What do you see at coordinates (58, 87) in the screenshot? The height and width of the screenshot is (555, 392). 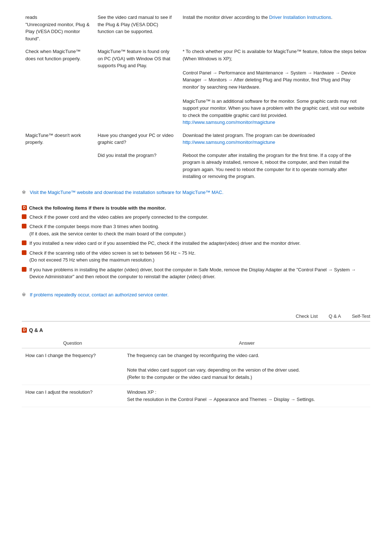 I see `problem-cell-2: Check when MagicTune™ does not function …` at bounding box center [58, 87].